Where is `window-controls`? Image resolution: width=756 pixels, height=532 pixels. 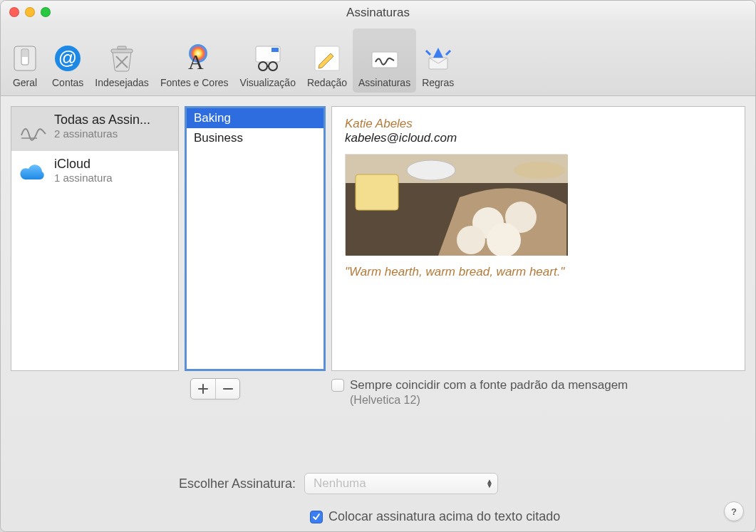
window-controls is located at coordinates (30, 12).